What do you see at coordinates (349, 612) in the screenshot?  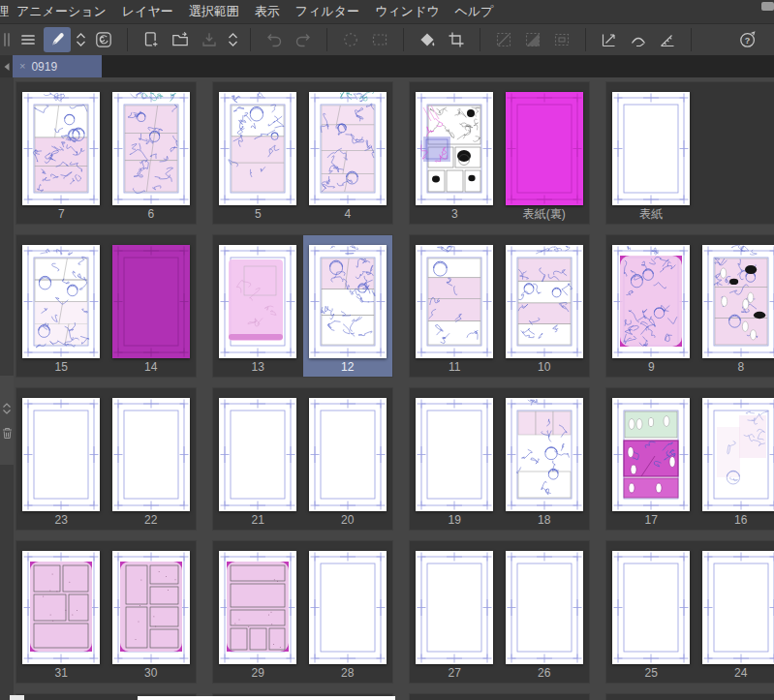 I see `page-cell-28: 28` at bounding box center [349, 612].